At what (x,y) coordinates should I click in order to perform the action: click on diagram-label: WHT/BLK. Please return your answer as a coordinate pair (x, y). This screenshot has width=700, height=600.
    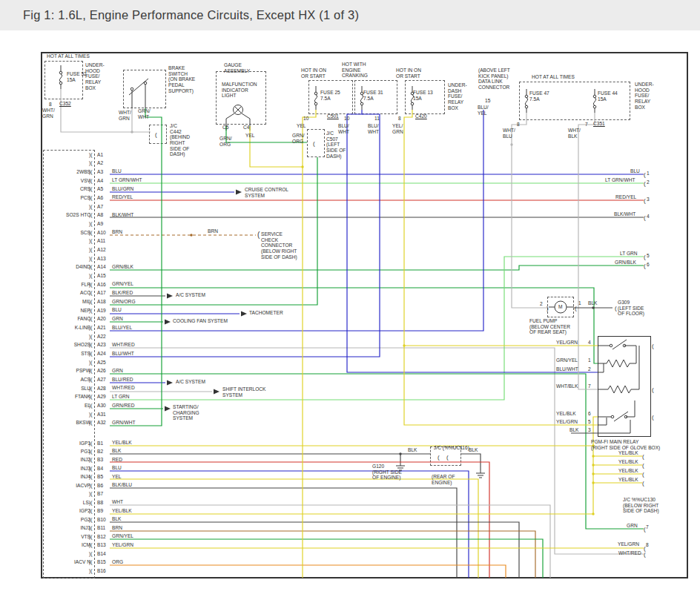
    Looking at the image, I should click on (567, 386).